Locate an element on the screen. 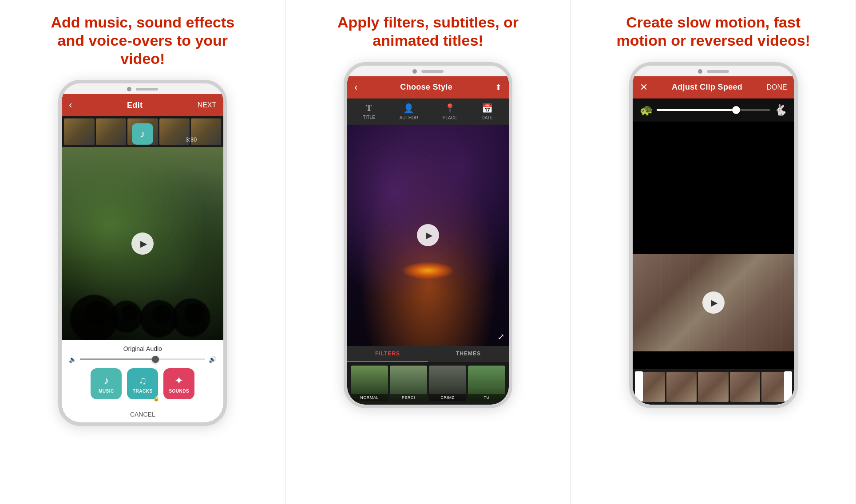  filmstrip is located at coordinates (713, 387).